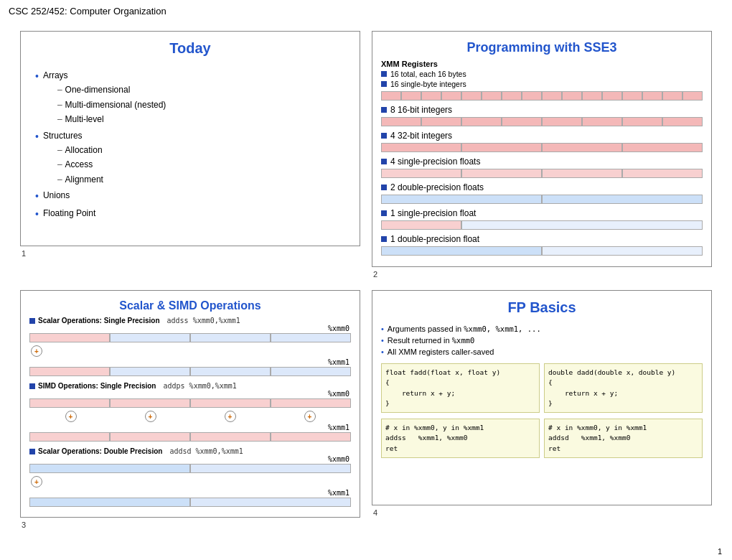  What do you see at coordinates (542, 329) in the screenshot?
I see `fp-bullet-1: • Arguments passed in %xmm0, %xmm1, ...` at bounding box center [542, 329].